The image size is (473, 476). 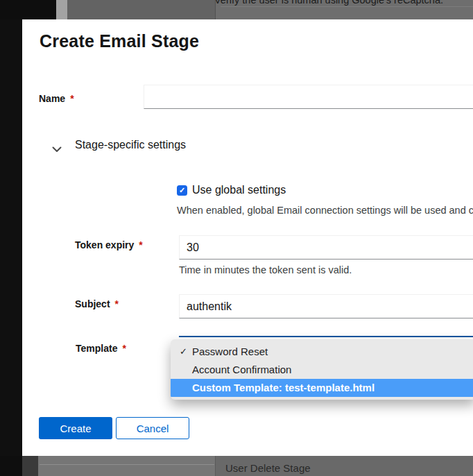 What do you see at coordinates (153, 428) in the screenshot?
I see `cancel-button: Cancel` at bounding box center [153, 428].